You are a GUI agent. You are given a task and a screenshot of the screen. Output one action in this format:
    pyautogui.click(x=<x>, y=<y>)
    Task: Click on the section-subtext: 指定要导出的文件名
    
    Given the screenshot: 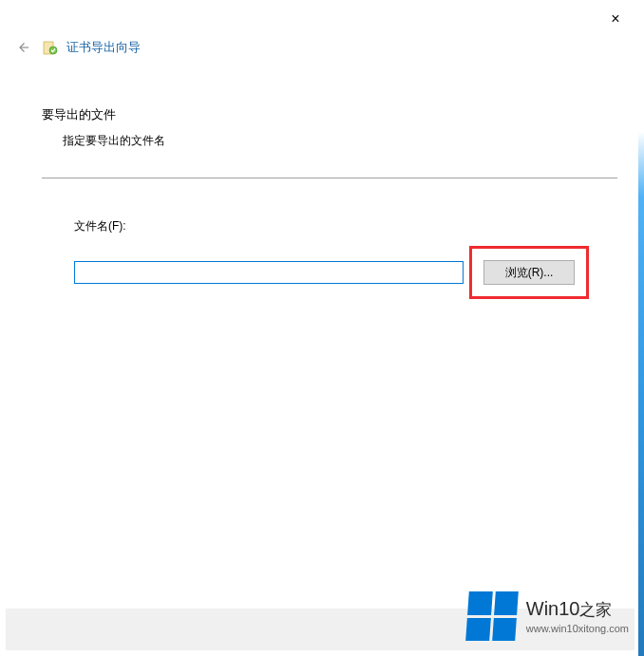 What is the action you would take?
    pyautogui.click(x=340, y=141)
    